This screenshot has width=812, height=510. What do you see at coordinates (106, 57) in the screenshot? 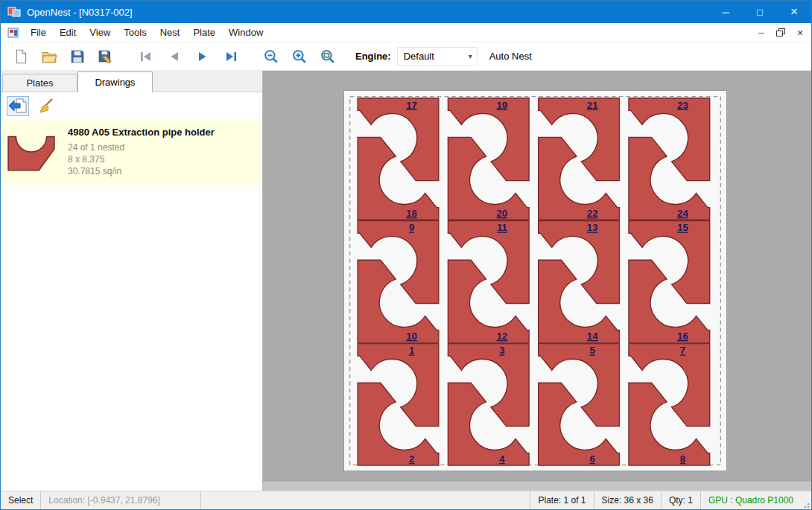
I see `save-edit-icon` at bounding box center [106, 57].